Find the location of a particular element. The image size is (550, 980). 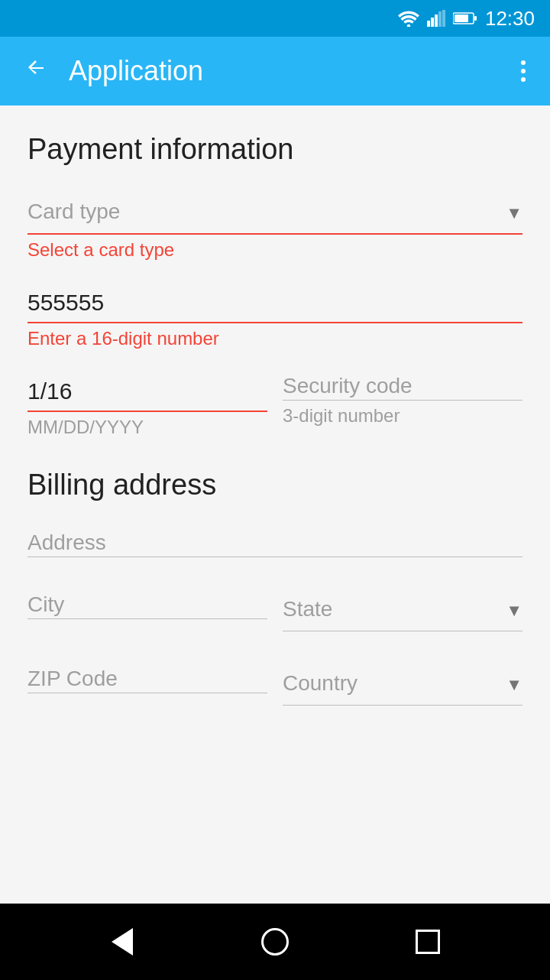

state-placeholder: State is located at coordinates (307, 609).